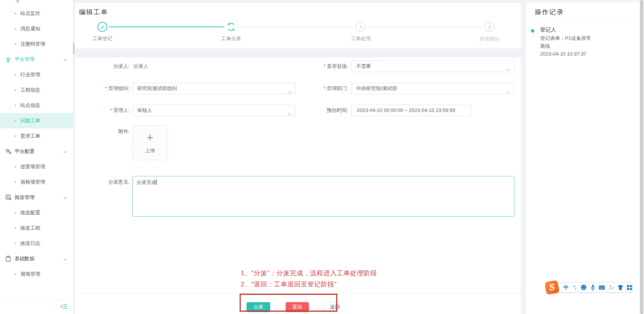 The image size is (644, 314). What do you see at coordinates (36, 59) in the screenshot?
I see `sidebar-group-platform-mgmt: 平台管理` at bounding box center [36, 59].